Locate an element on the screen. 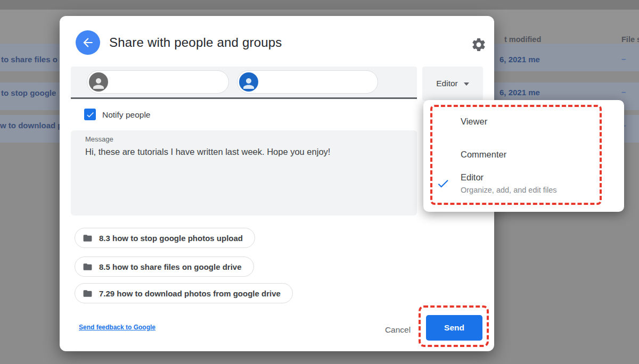 This screenshot has height=364, width=639. share-settings-button is located at coordinates (479, 45).